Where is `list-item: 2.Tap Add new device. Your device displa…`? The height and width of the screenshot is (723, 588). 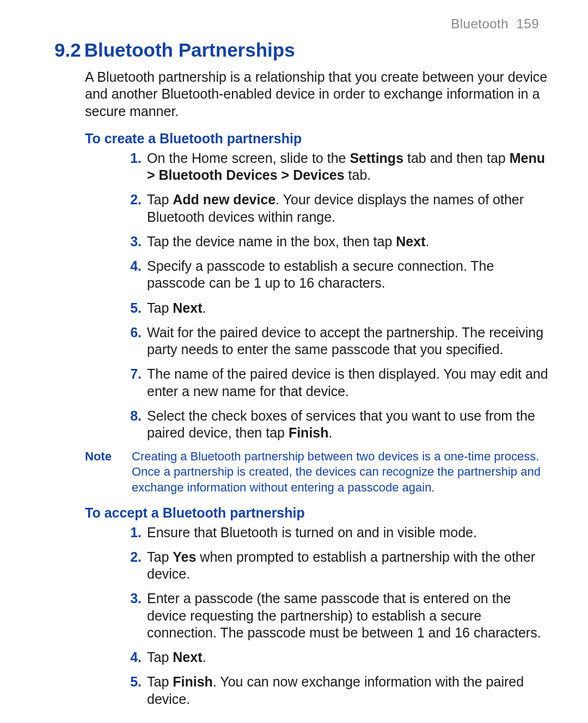
list-item: 2.Tap Add new device. Your device displa… is located at coordinates (336, 208).